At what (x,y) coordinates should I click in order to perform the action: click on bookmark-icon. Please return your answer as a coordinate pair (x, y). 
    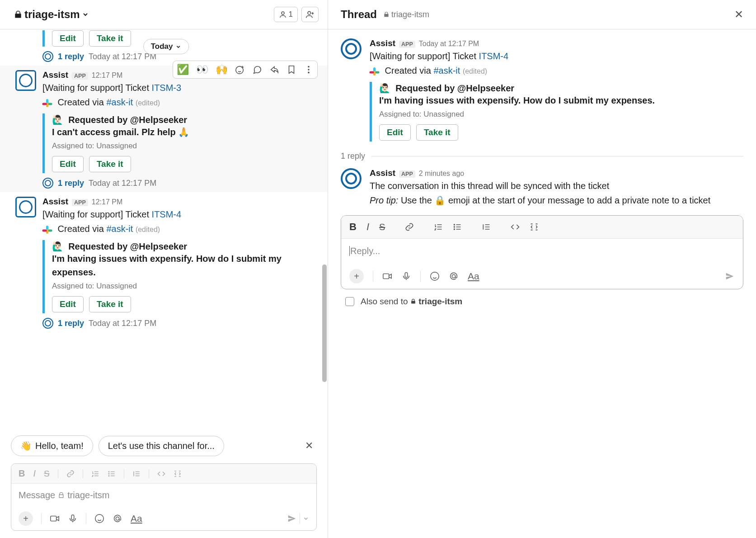
    Looking at the image, I should click on (291, 70).